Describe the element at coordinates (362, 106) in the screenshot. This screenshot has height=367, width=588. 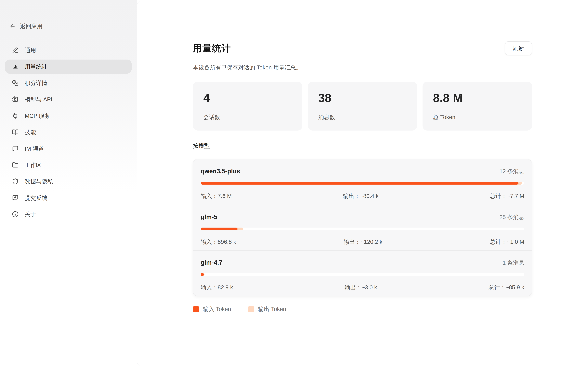
I see `stat-card-messages: 38 消息数` at that location.